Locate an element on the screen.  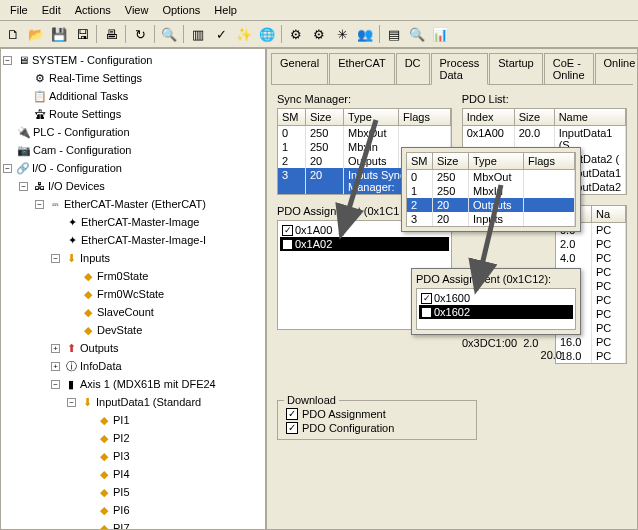
menu-file: File is located at coordinates (19, 10).